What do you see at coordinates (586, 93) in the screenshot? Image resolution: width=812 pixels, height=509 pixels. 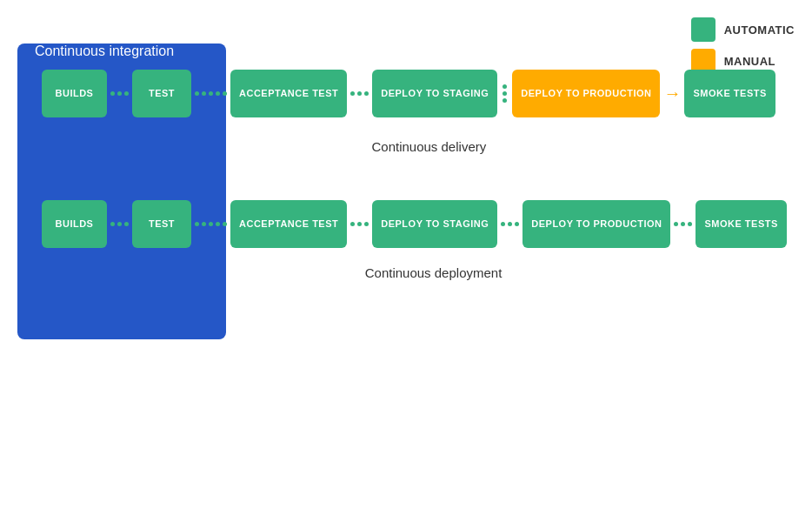 I see `delivery-production-label: DEPLOY TO PRODUCTION` at bounding box center [586, 93].